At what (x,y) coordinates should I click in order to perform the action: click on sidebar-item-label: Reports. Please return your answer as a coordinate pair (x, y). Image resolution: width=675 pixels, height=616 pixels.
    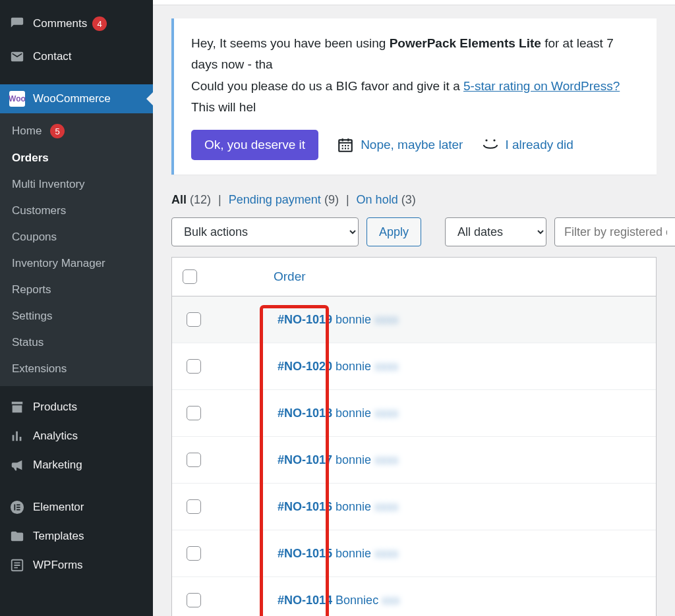
    Looking at the image, I should click on (32, 290).